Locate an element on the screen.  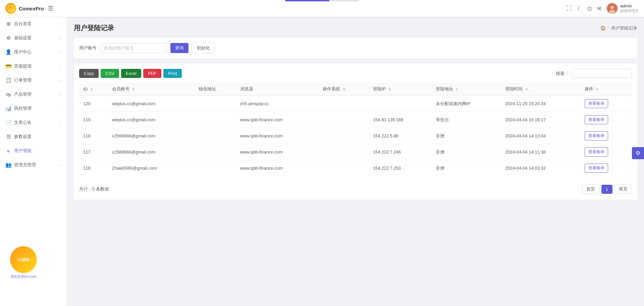
logo-area: C ComexPro is located at coordinates (25, 8).